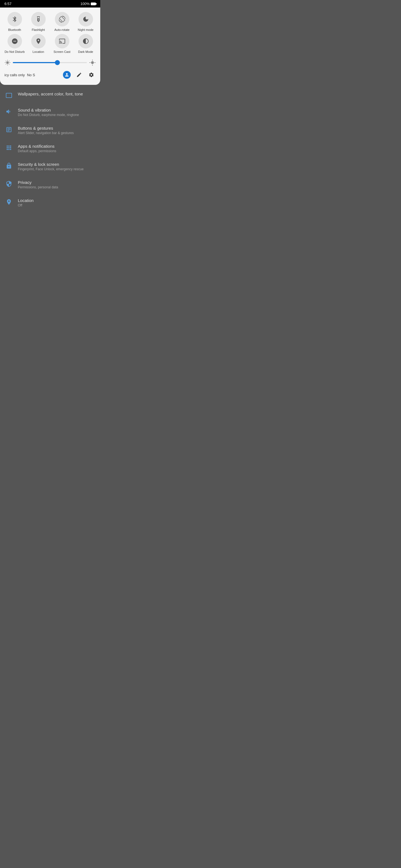 Image resolution: width=401 pixels, height=868 pixels. What do you see at coordinates (50, 148) in the screenshot?
I see `settings-item-apps: Apps & notifications Default apps, permi…` at bounding box center [50, 148].